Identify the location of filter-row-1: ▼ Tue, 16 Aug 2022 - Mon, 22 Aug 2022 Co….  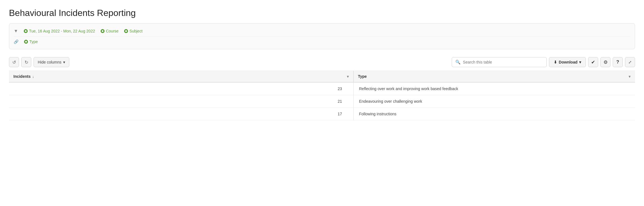
(322, 31).